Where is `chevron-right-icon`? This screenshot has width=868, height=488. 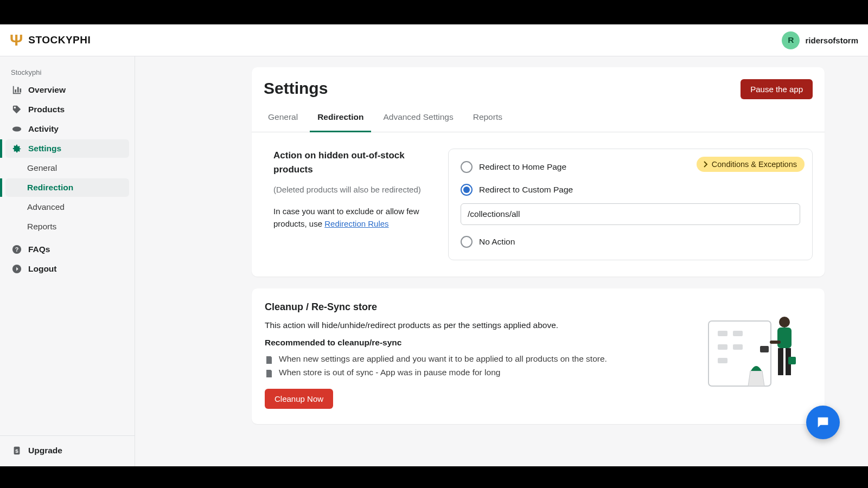 chevron-right-icon is located at coordinates (705, 164).